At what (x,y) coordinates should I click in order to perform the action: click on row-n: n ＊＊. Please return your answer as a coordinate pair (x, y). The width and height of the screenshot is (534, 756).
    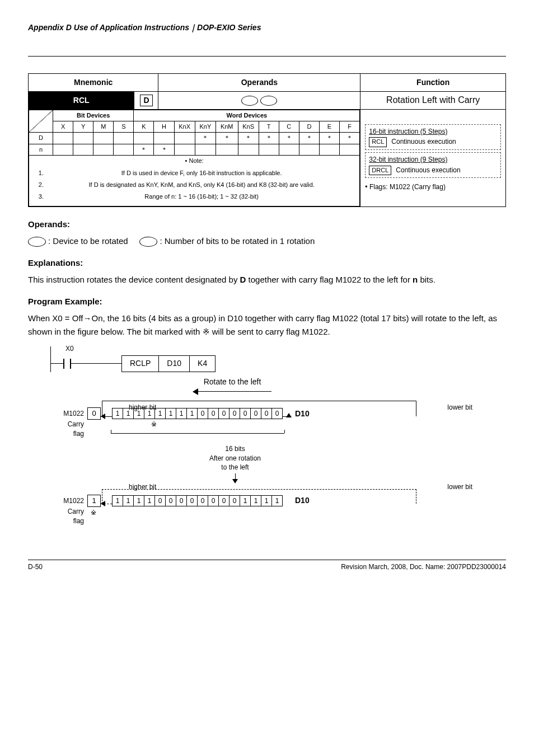
    Looking at the image, I should click on (195, 149).